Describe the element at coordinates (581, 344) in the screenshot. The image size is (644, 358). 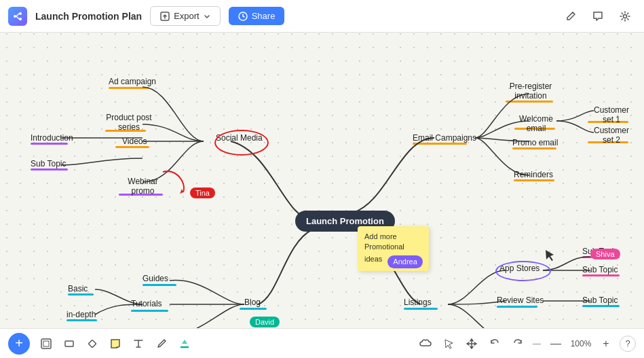
I see `zoom-level: 100%` at that location.